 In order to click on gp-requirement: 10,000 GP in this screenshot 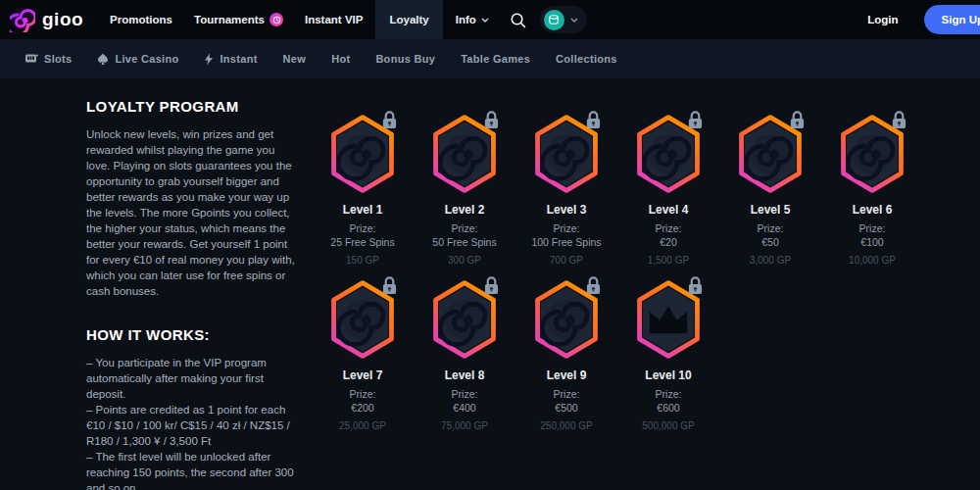, I will do `click(872, 261)`.